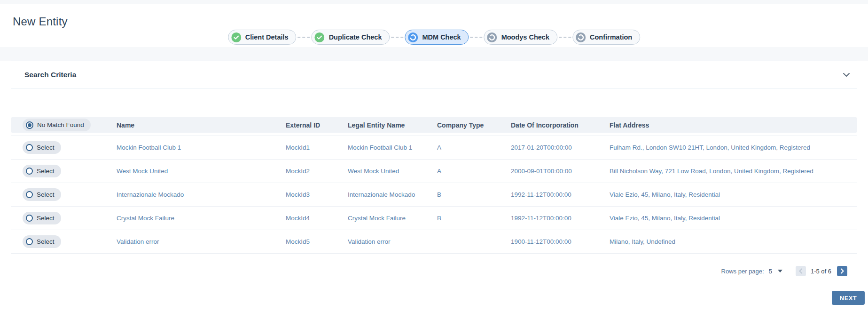  What do you see at coordinates (560, 242) in the screenshot?
I see `cell-date-of-incorporation: 1900-11-12T00:00:00` at bounding box center [560, 242].